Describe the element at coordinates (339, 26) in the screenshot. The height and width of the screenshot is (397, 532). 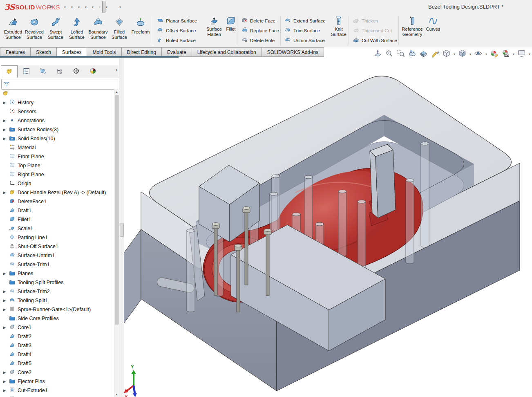
I see `knit-surface-button: Knit Surface` at that location.